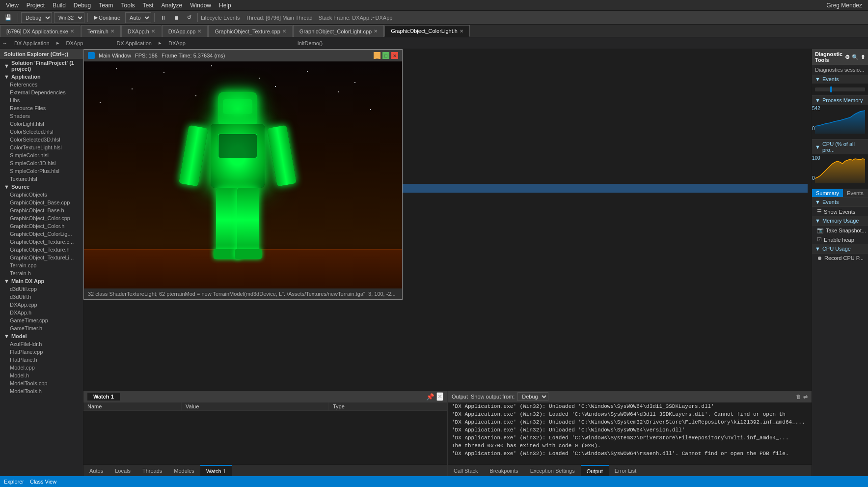  I want to click on events-tab: Events, so click(855, 193).